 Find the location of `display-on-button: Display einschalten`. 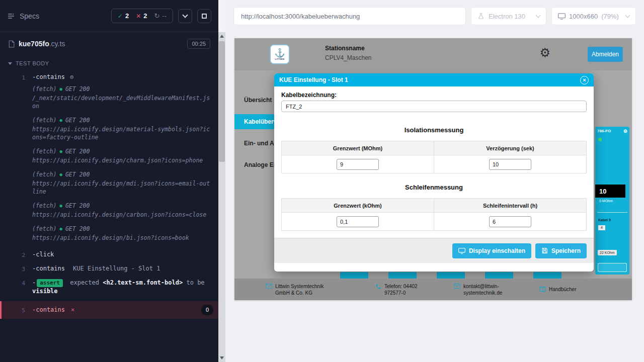

display-on-button: Display einschalten is located at coordinates (492, 251).